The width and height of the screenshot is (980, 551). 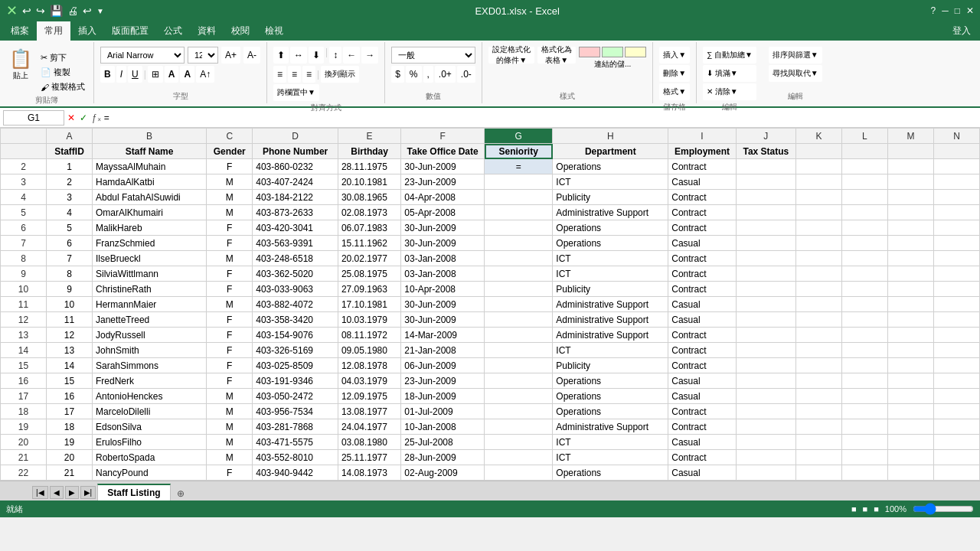 I want to click on cell-b19: EdsonSilva, so click(x=150, y=427).